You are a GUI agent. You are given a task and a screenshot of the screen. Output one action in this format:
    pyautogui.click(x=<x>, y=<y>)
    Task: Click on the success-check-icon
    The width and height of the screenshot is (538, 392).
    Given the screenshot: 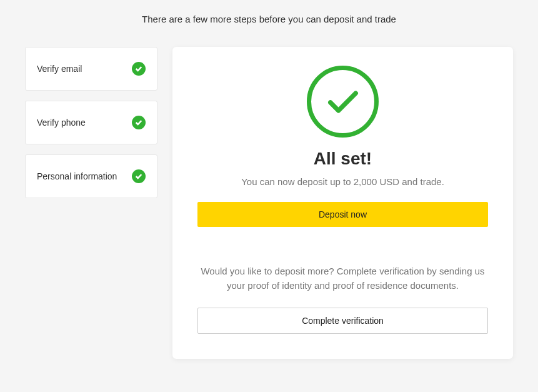 What is the action you would take?
    pyautogui.click(x=342, y=101)
    